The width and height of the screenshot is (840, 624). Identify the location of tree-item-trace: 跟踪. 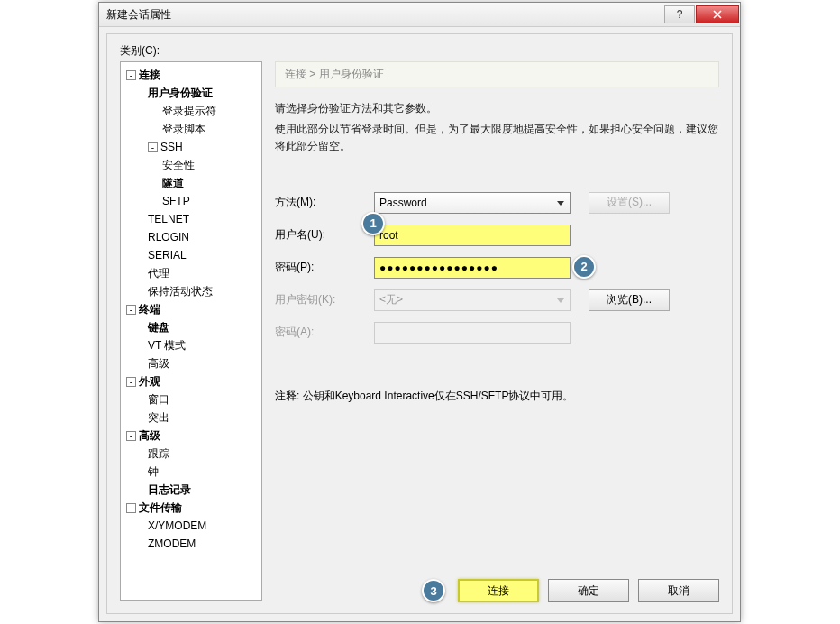
(191, 454).